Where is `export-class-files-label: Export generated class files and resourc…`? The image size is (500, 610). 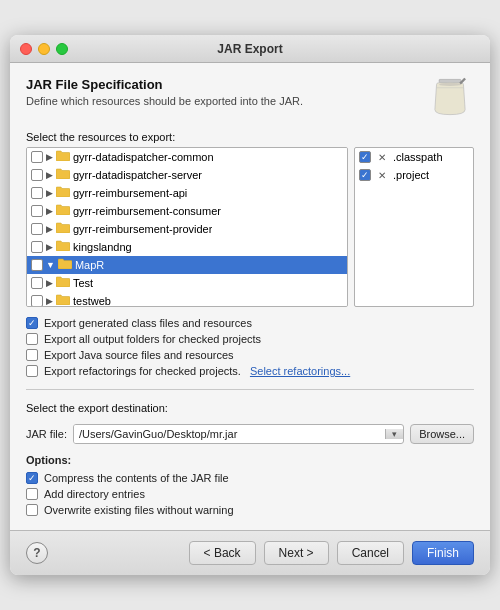 export-class-files-label: Export generated class files and resourc… is located at coordinates (148, 323).